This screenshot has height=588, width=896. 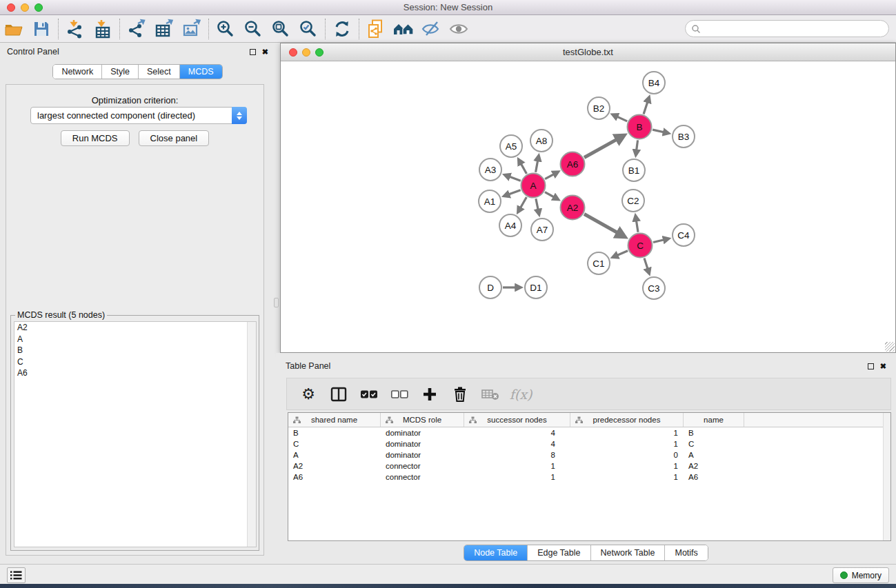 I want to click on table-row: A6connector11A6, so click(x=589, y=477).